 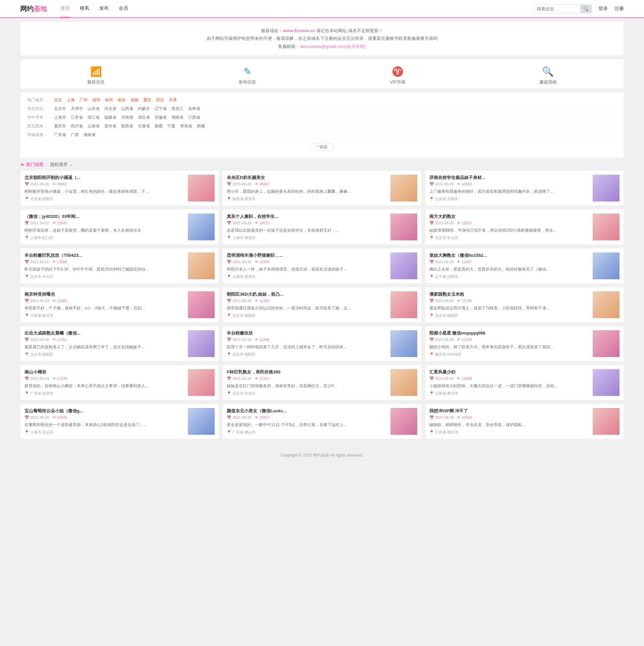 What do you see at coordinates (509, 333) in the screenshot?
I see `card-title: 熙都小星星 微信mvpqqq098` at bounding box center [509, 333].